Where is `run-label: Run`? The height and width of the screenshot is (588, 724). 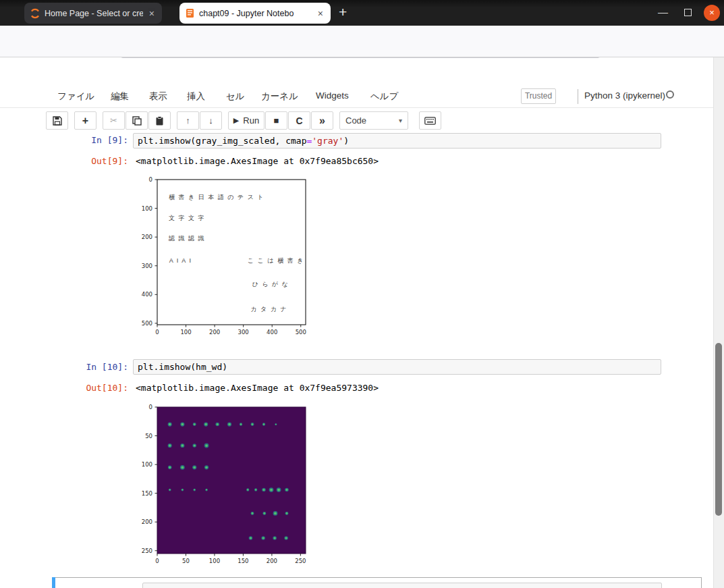 run-label: Run is located at coordinates (251, 120).